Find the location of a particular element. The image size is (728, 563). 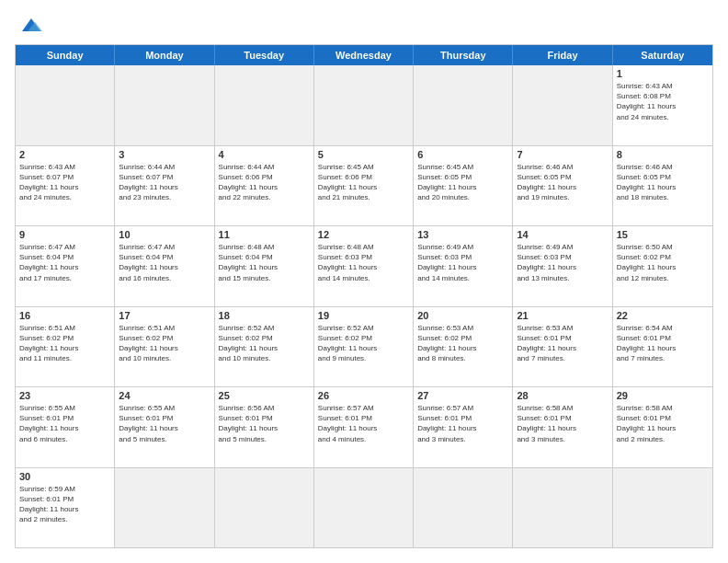

calendar-row: 23Sunrise: 6:55 AM Sunset: 6:01 PM Dayli… is located at coordinates (364, 427).